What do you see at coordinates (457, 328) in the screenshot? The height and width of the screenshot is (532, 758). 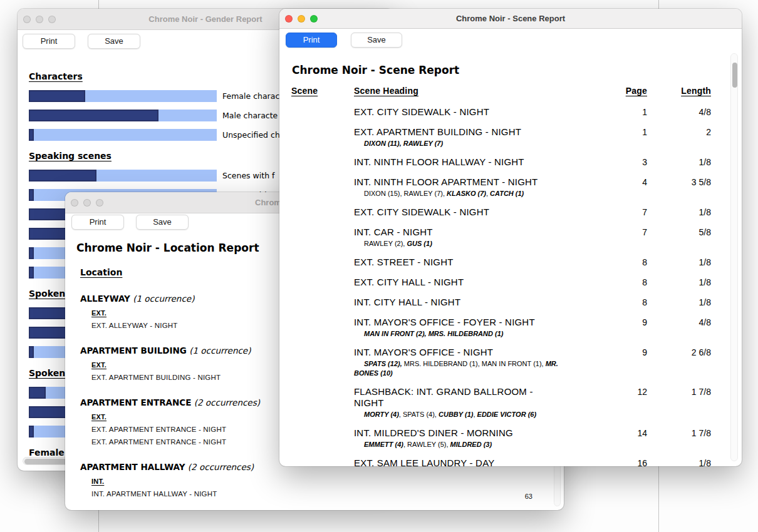 I see `scene-heading-cell: INT. MAYOR'S OFFICE - FOYER - NIGHTMAN I…` at bounding box center [457, 328].